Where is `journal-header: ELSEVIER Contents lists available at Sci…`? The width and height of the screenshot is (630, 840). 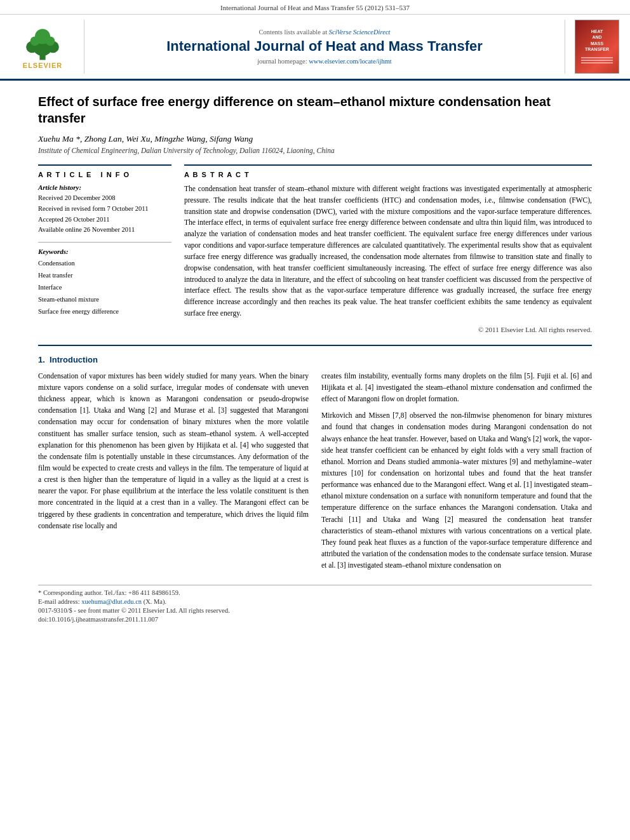 journal-header: ELSEVIER Contents lists available at Sci… is located at coordinates (315, 48).